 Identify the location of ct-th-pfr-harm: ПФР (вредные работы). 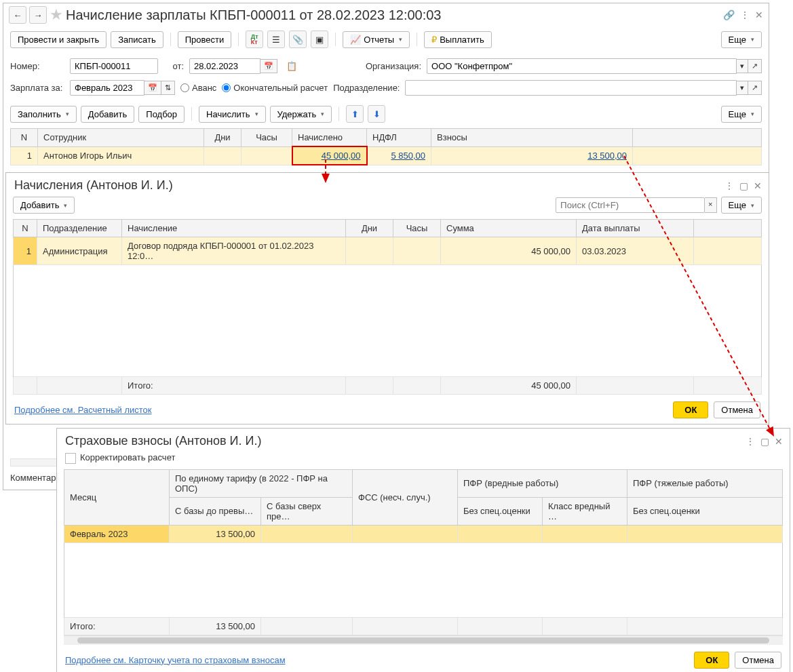
(543, 483).